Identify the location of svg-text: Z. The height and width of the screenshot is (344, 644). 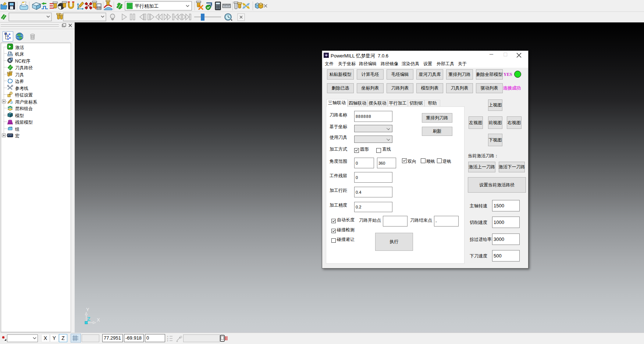
(89, 319).